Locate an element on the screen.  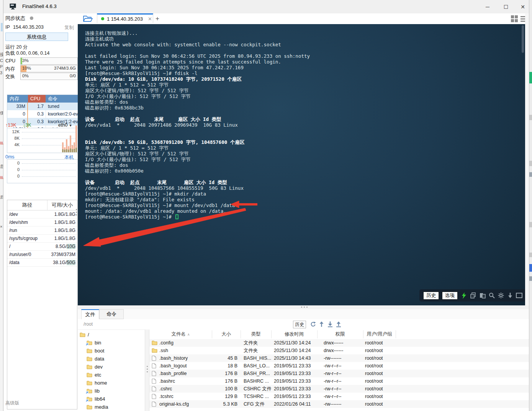
maximize-button: ☐ is located at coordinates (506, 7).